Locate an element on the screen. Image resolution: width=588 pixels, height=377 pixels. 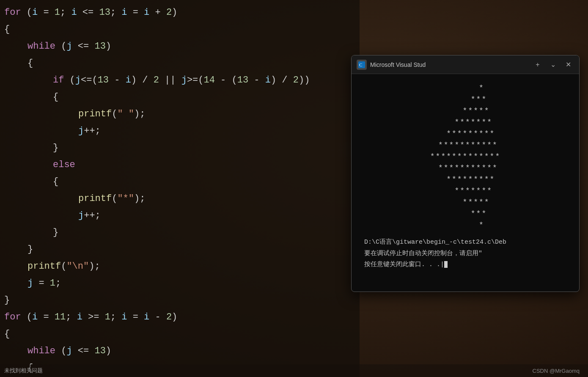
svg-text: C is located at coordinates (360, 65).